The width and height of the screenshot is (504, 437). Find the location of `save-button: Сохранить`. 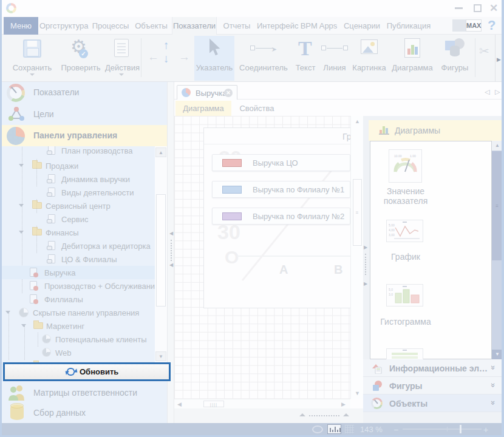

save-button: Сохранить is located at coordinates (32, 58).